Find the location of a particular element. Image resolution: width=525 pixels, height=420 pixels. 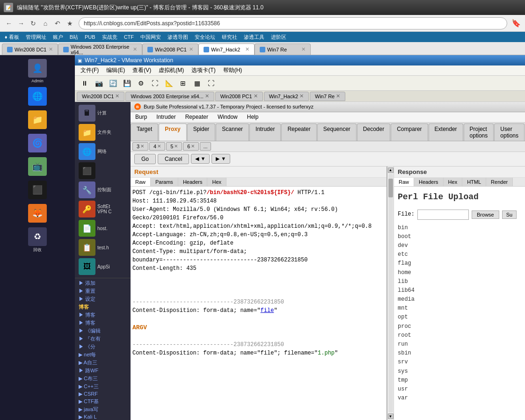

response-tab-headers: Headers is located at coordinates (429, 182).